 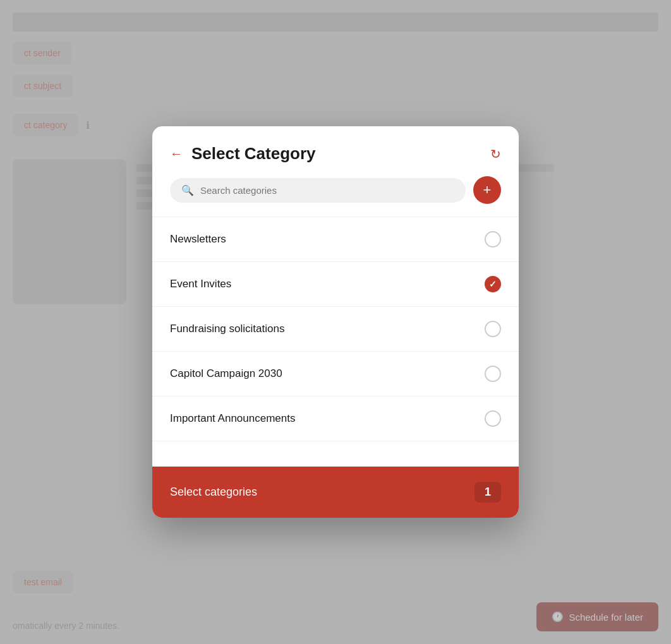 I want to click on search-input-wrapper: 🔍, so click(x=318, y=191).